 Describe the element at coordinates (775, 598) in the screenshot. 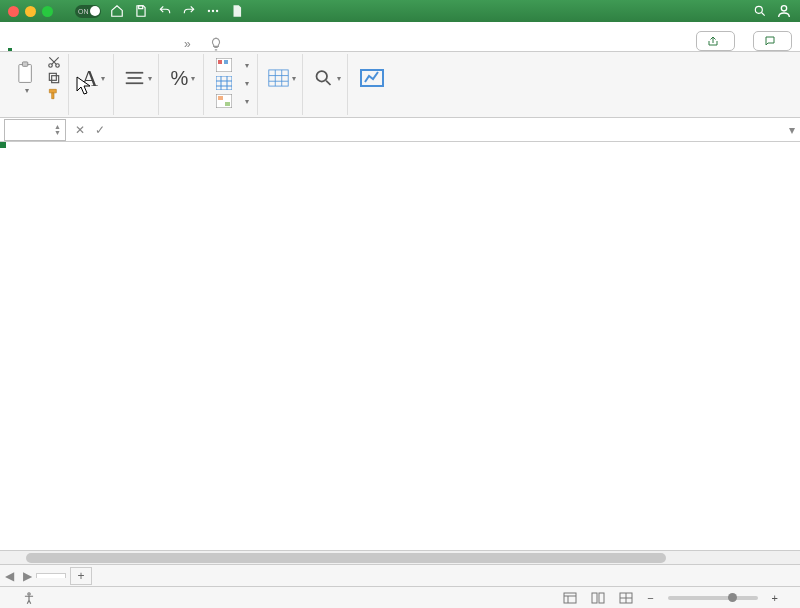

I see `zoom-in-button: +` at that location.